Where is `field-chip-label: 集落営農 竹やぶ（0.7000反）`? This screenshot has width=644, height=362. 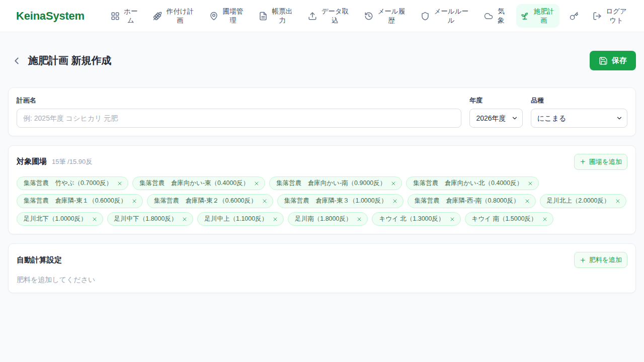 field-chip-label: 集落営農 竹やぶ（0.7000反） is located at coordinates (68, 184).